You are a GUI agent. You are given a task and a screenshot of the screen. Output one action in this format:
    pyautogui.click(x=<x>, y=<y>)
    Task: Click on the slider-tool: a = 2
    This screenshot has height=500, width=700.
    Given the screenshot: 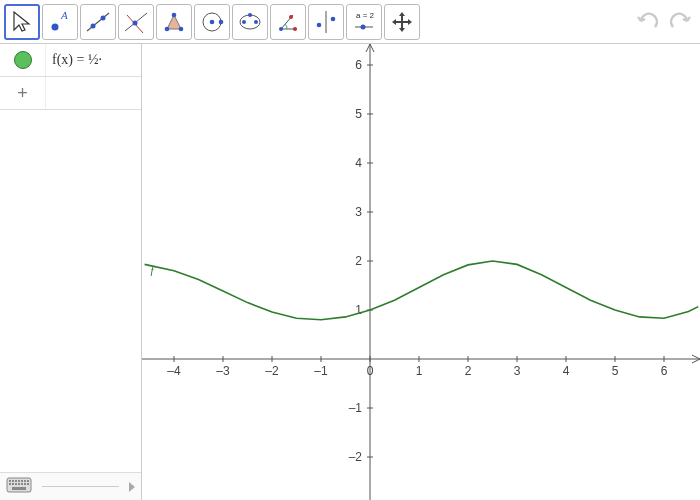 What is the action you would take?
    pyautogui.click(x=364, y=22)
    